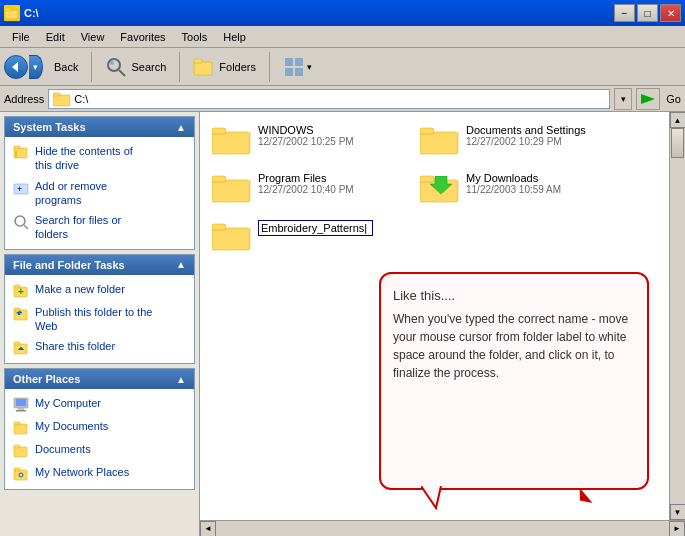  I want to click on vertical-scrollbar: ▲ ▼, so click(677, 316).